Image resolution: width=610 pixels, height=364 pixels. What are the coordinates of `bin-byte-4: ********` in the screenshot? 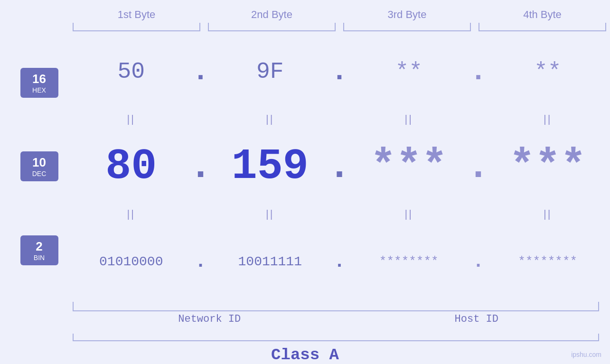 It's located at (548, 261).